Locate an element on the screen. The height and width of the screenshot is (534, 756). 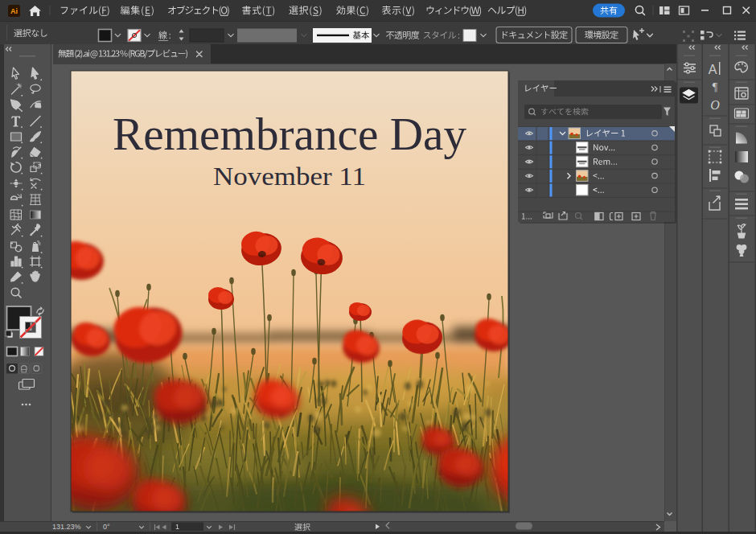
svg-text: 131.23% is located at coordinates (67, 527).